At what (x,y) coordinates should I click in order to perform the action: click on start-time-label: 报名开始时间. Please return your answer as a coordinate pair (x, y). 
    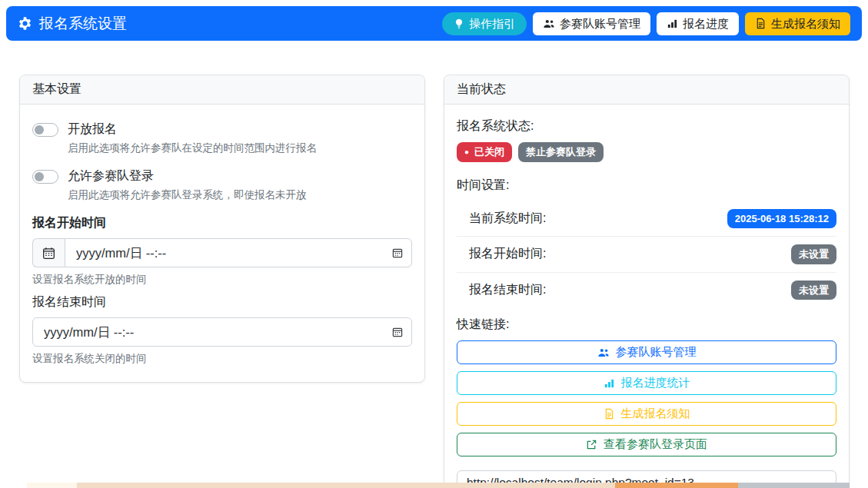
    Looking at the image, I should click on (222, 223).